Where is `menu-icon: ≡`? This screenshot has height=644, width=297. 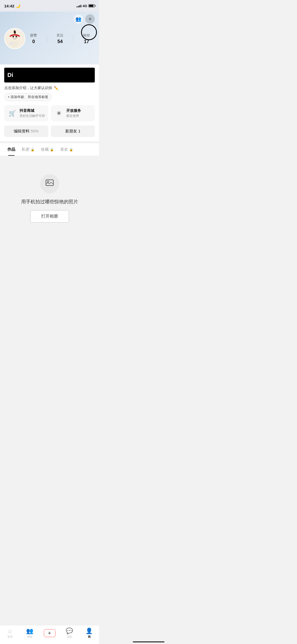 menu-icon: ≡ is located at coordinates (90, 19).